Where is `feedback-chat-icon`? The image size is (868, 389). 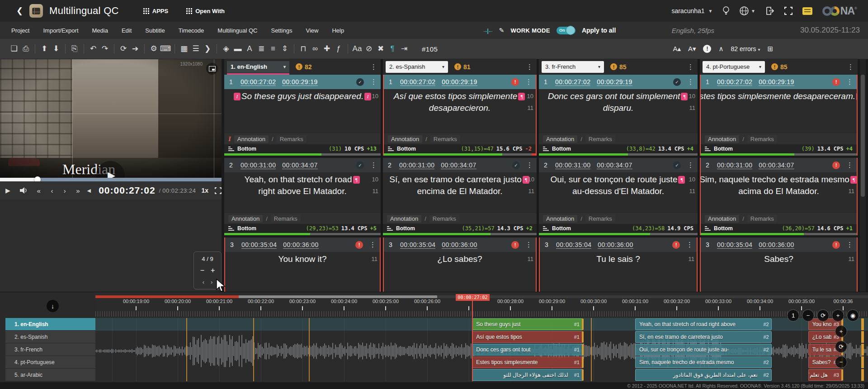
feedback-chat-icon is located at coordinates (807, 11).